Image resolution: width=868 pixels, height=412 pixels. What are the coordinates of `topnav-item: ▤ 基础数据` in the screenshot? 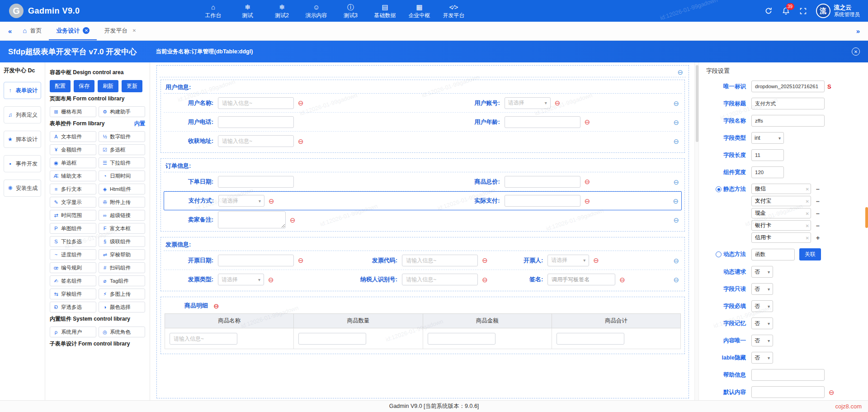 It's located at (385, 11).